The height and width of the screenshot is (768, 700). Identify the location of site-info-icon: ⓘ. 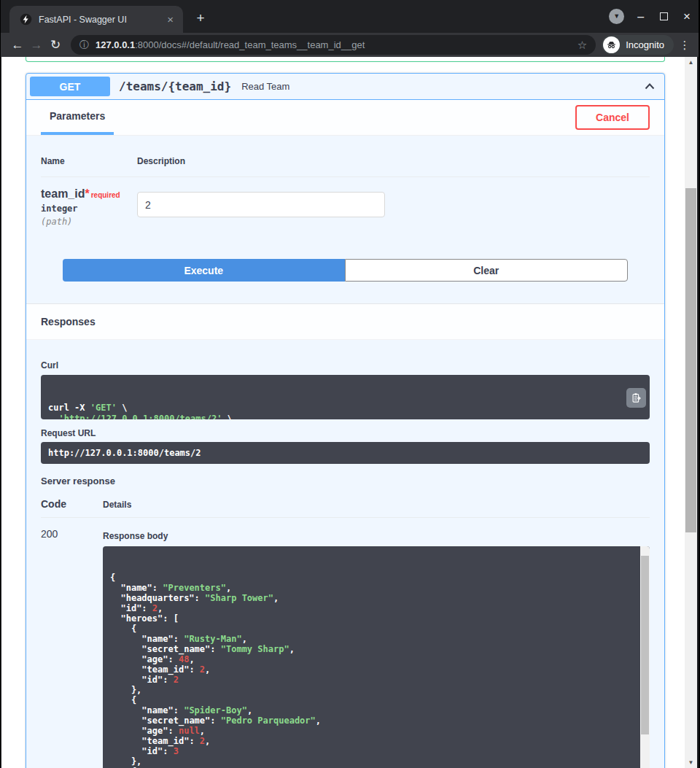
(85, 45).